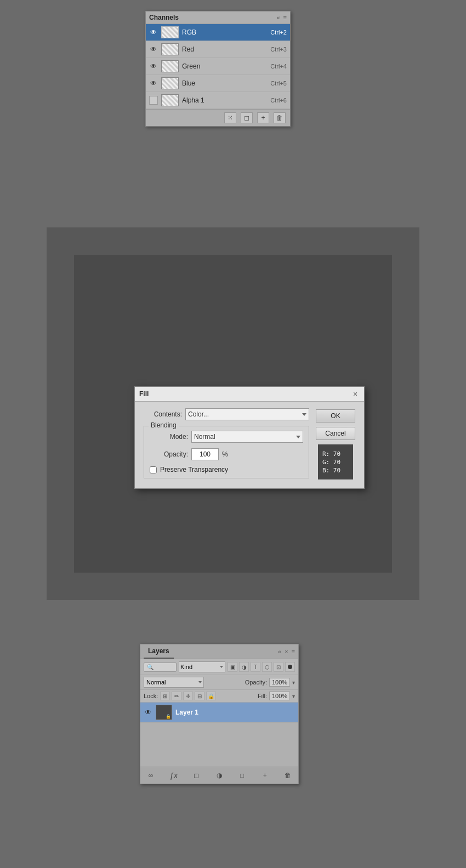  I want to click on channel-row-red: 👁 Red Ctrl+3, so click(218, 49).